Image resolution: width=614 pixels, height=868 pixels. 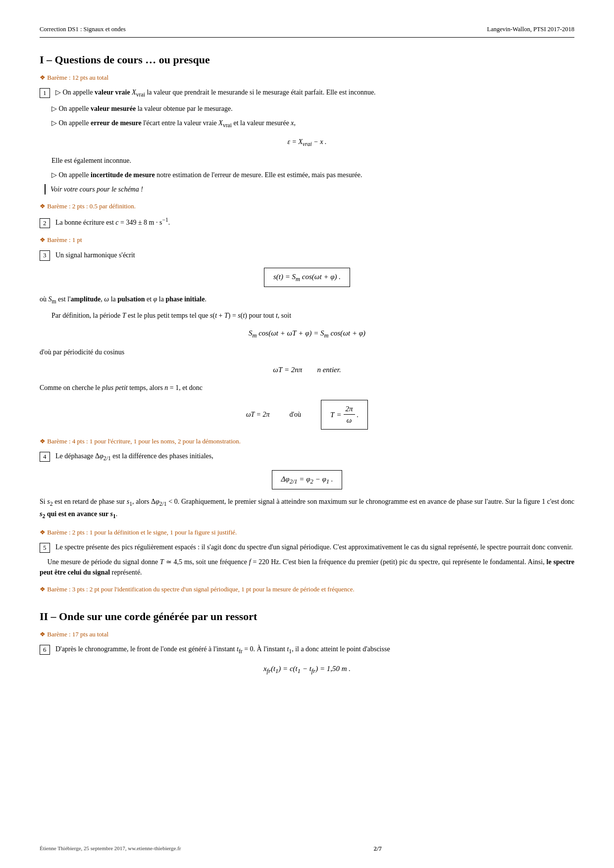 What do you see at coordinates (307, 370) in the screenshot?
I see `q3-formula3: ωT = 2nπ n entier.` at bounding box center [307, 370].